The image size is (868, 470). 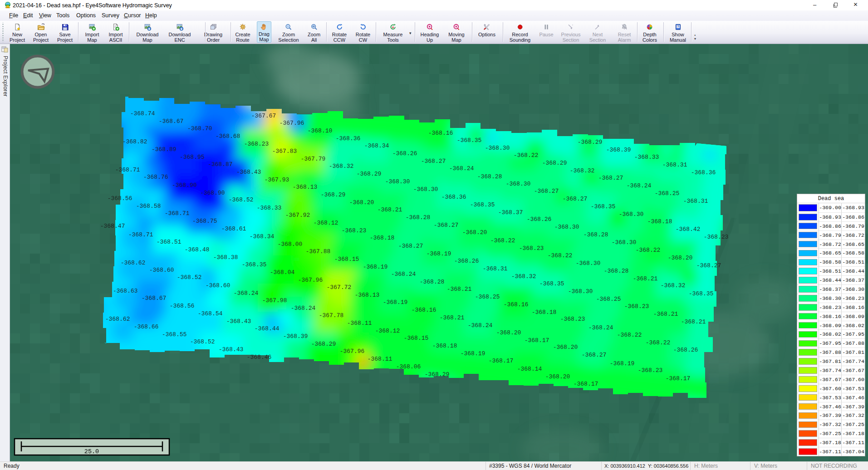 I want to click on svg-text: -368.14, so click(x=530, y=369).